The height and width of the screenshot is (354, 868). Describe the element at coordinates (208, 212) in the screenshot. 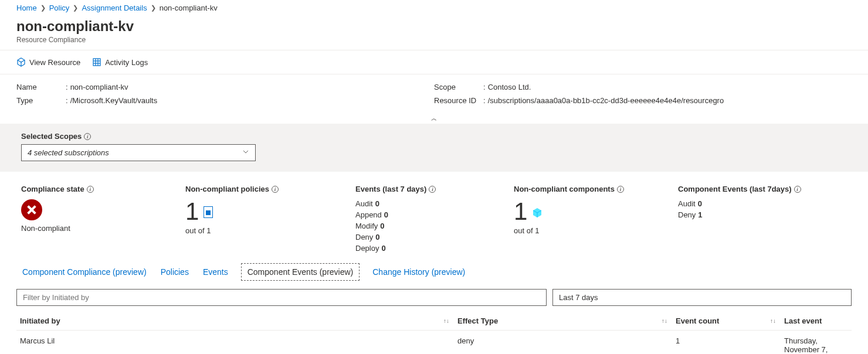

I see `policy-icon` at that location.